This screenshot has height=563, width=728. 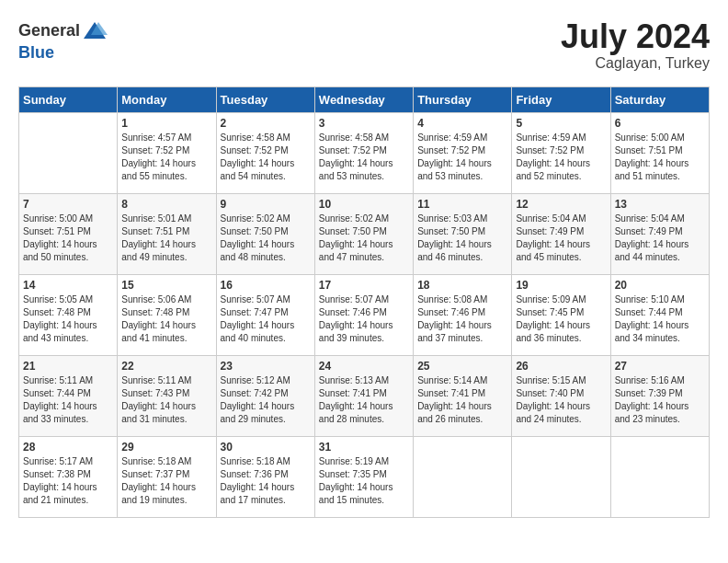 What do you see at coordinates (660, 285) in the screenshot?
I see `day-number: 20` at bounding box center [660, 285].